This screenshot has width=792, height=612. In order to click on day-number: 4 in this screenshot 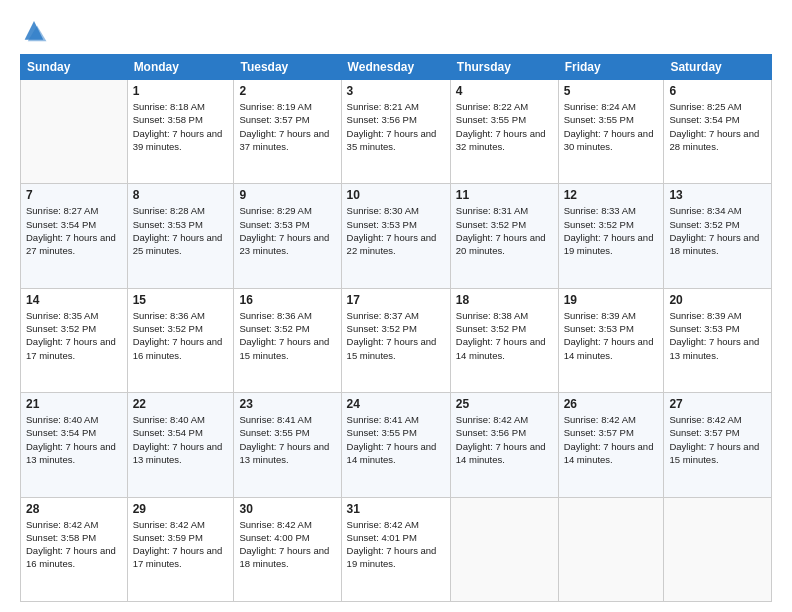, I will do `click(504, 91)`.